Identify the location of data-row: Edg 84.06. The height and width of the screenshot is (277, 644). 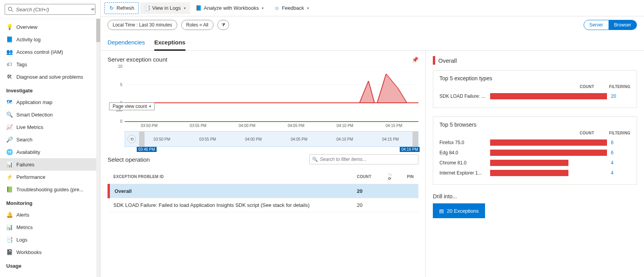
(535, 153).